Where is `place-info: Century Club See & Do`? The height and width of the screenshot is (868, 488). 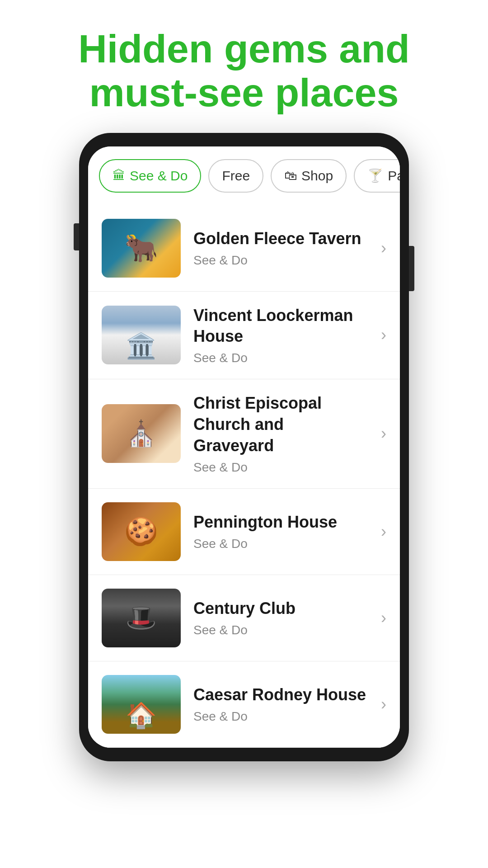 place-info: Century Club See & Do is located at coordinates (281, 618).